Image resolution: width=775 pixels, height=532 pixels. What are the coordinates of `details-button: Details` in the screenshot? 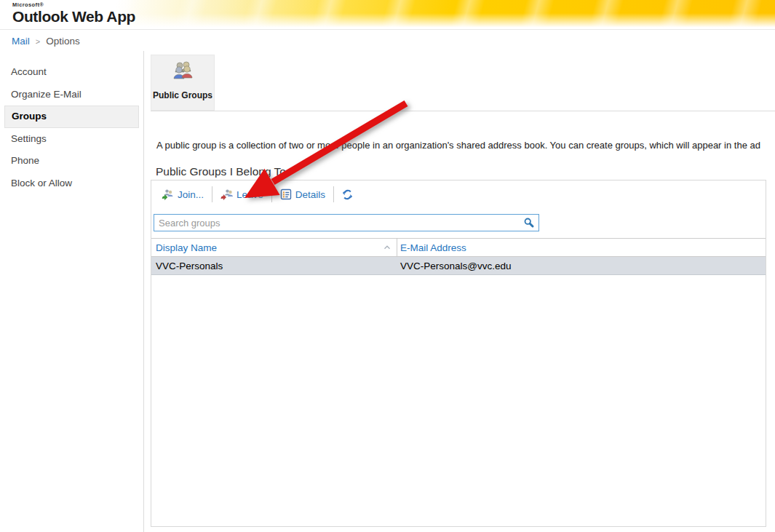 It's located at (303, 194).